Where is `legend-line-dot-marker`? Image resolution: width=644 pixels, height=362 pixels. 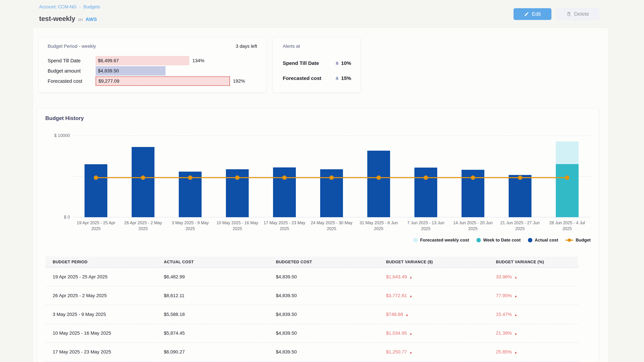 legend-line-dot-marker is located at coordinates (570, 240).